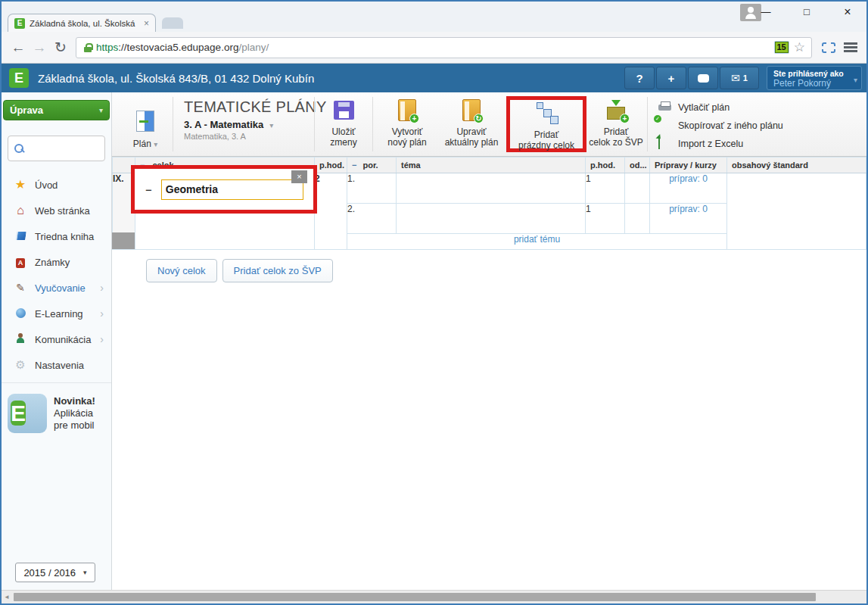 The height and width of the screenshot is (605, 868). I want to click on create-new-plan-button: + Vytvoriťnový plán, so click(407, 124).